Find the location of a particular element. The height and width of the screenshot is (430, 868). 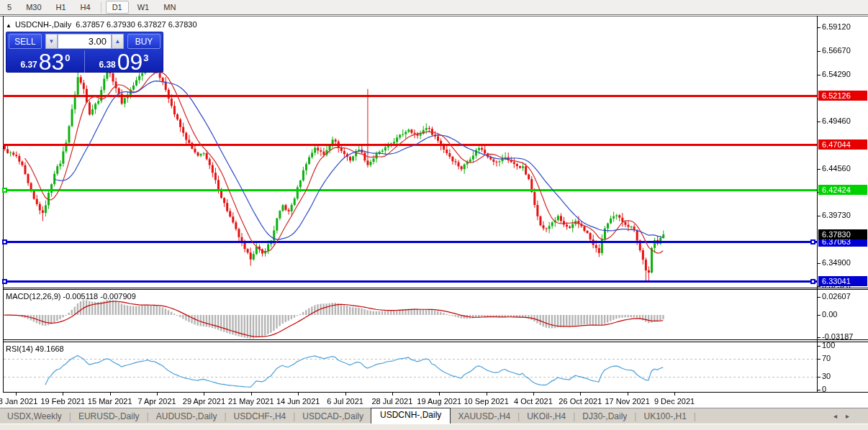

price-axis-tick: 6.34900 is located at coordinates (836, 262).